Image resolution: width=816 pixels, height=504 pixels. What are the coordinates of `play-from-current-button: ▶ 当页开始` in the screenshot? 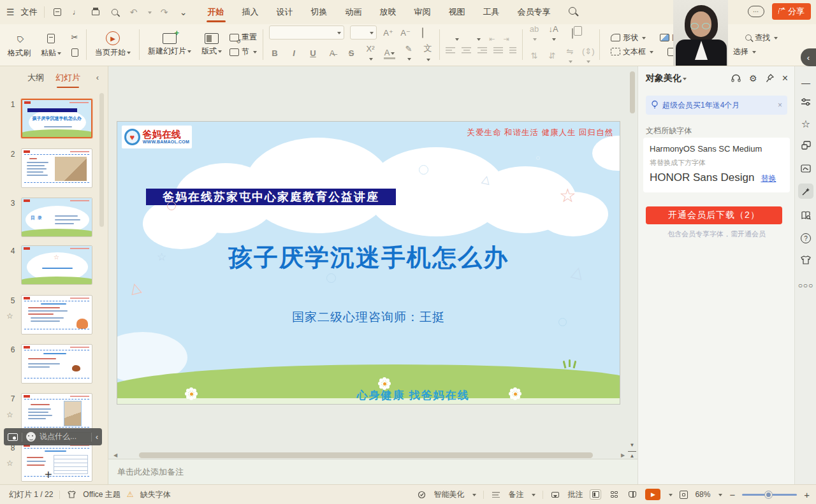 It's located at (113, 45).